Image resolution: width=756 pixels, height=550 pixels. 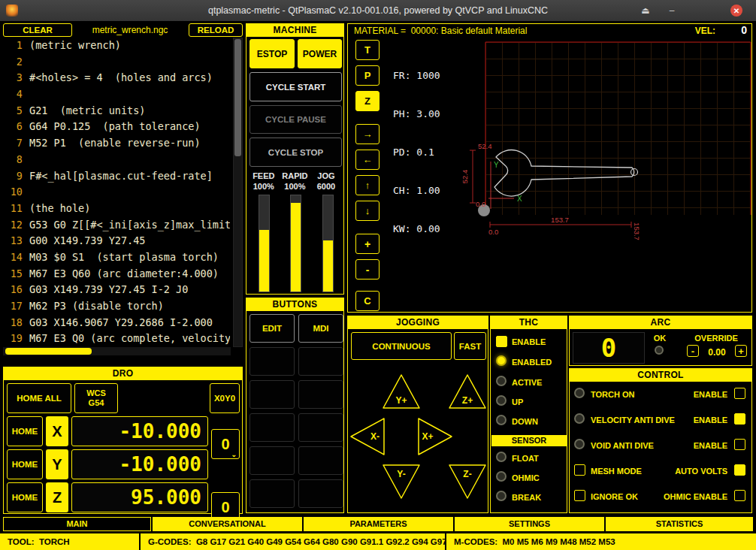 What do you see at coordinates (367, 159) in the screenshot?
I see `pan-left-button: ←` at bounding box center [367, 159].